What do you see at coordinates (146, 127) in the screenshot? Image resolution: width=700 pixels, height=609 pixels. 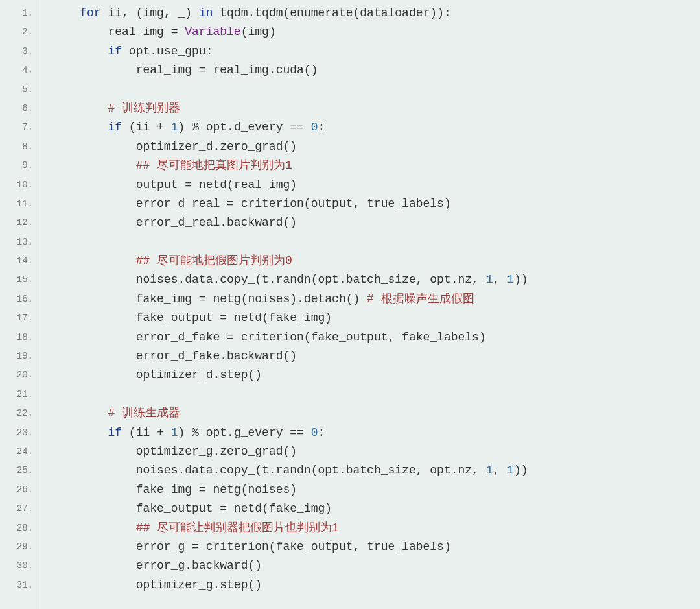 I see `code-token: (ii +` at bounding box center [146, 127].